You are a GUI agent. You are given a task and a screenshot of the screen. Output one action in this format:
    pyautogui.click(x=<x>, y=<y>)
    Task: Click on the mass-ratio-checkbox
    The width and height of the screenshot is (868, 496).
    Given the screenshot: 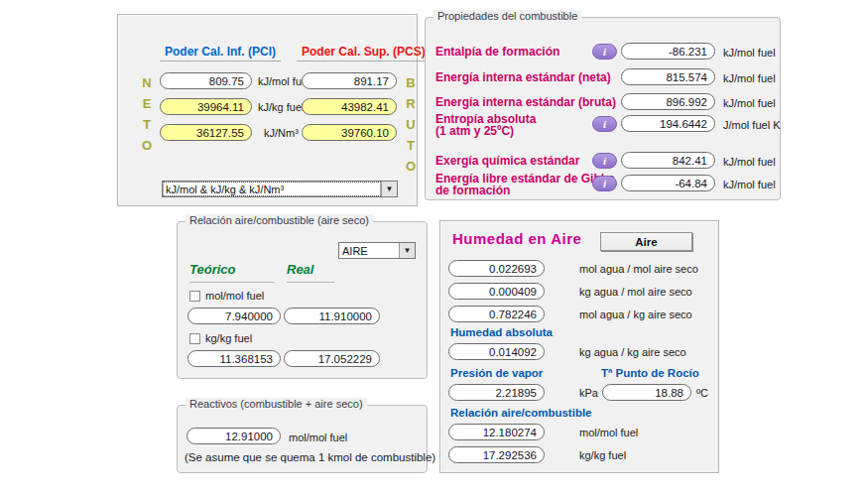 What is the action you would take?
    pyautogui.click(x=194, y=339)
    